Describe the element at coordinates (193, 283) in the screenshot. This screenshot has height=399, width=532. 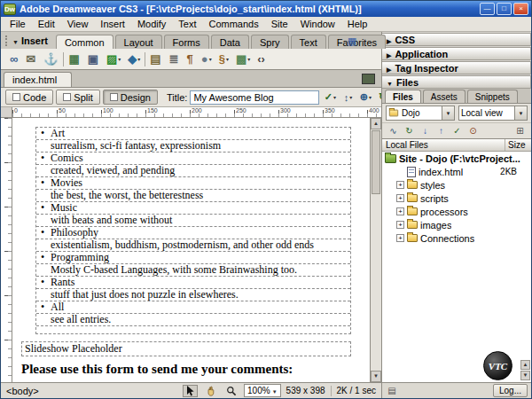
I see `list-item-term: Rants` at that location.